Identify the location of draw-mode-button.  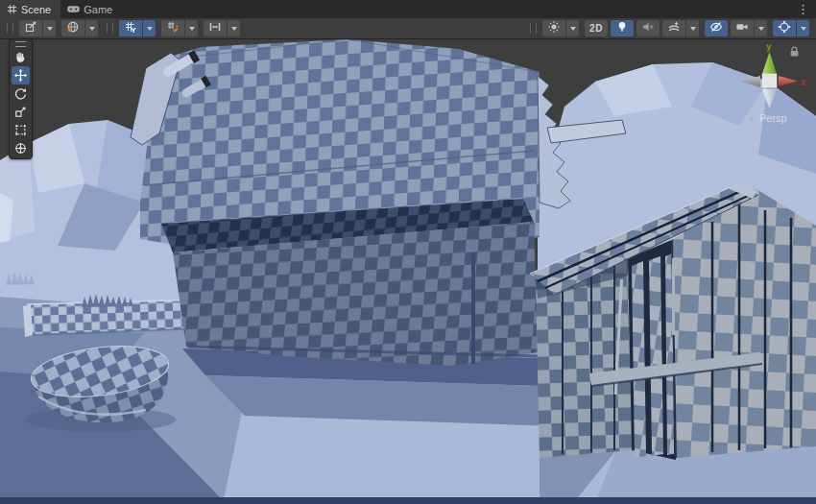
(554, 29).